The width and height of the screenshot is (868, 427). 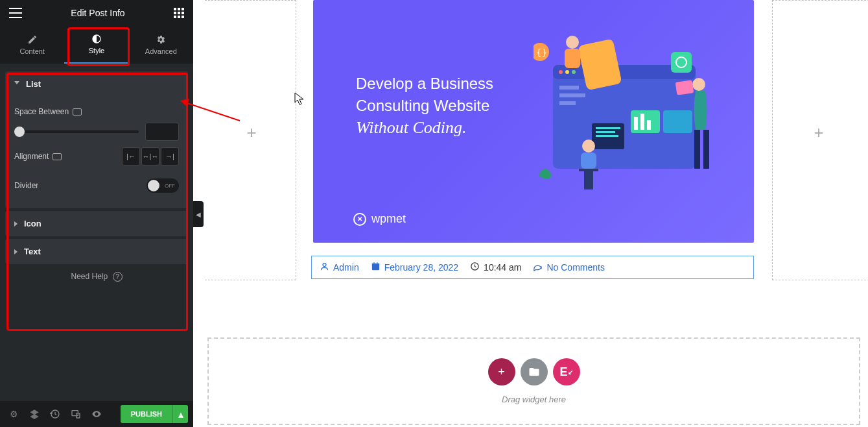 What do you see at coordinates (252, 132) in the screenshot?
I see `add-widget-left: +` at bounding box center [252, 132].